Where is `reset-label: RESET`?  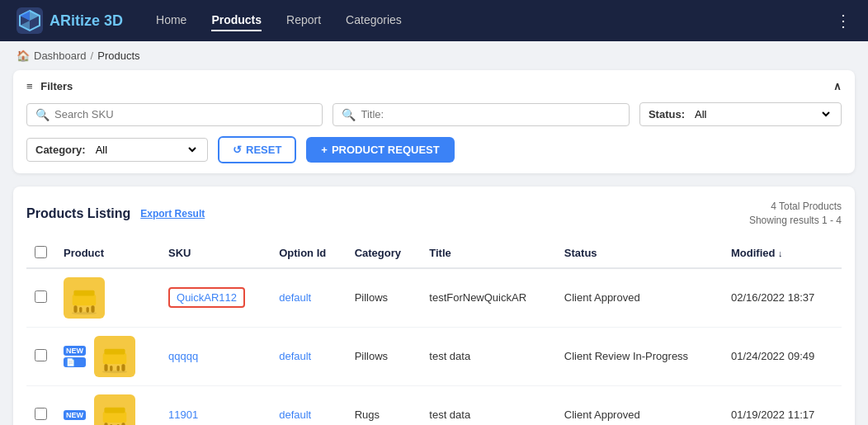
reset-label: RESET is located at coordinates (264, 150).